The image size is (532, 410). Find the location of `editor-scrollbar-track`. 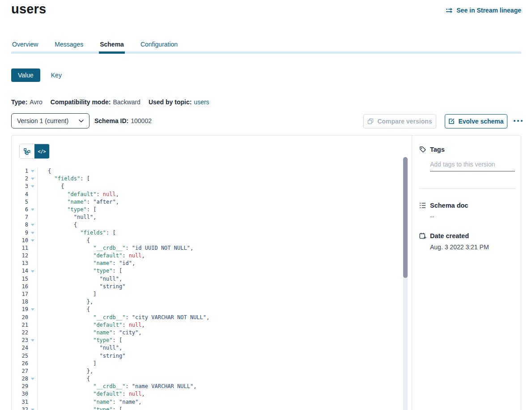

editor-scrollbar-track is located at coordinates (405, 284).